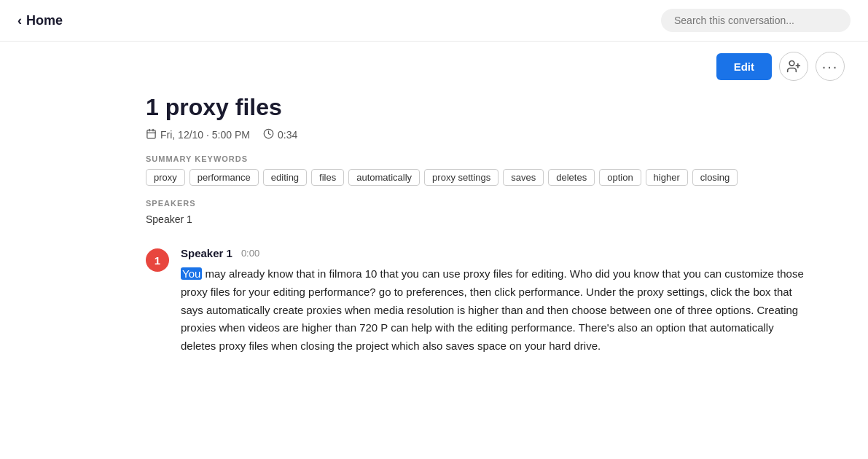  I want to click on more-icon: ···, so click(831, 67).